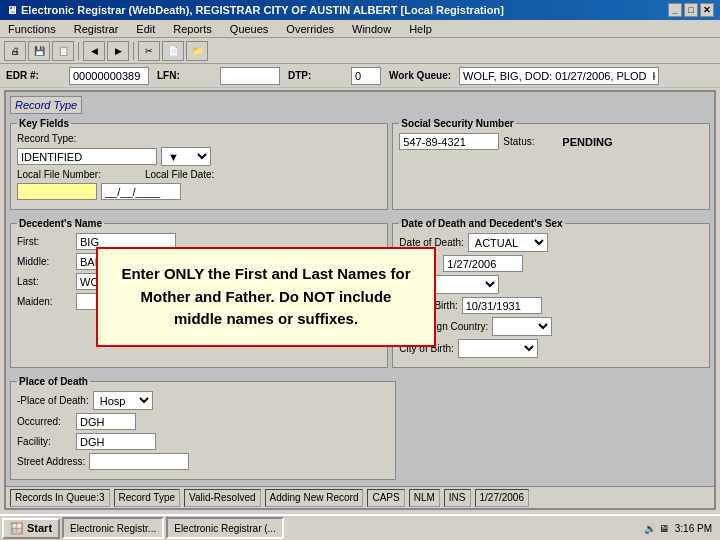 Image resolution: width=720 pixels, height=540 pixels. I want to click on record-type-input, so click(87, 156).